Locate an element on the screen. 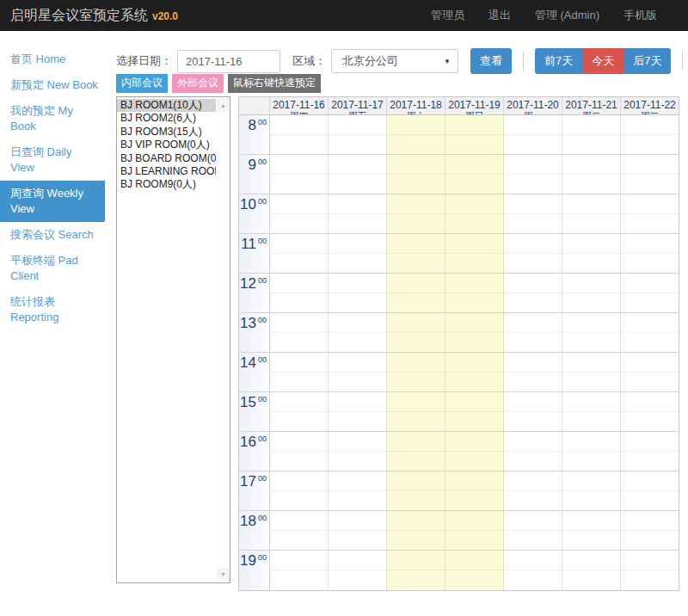 This screenshot has height=616, width=688. header-nav-item: 管理 (Admin) is located at coordinates (568, 15).